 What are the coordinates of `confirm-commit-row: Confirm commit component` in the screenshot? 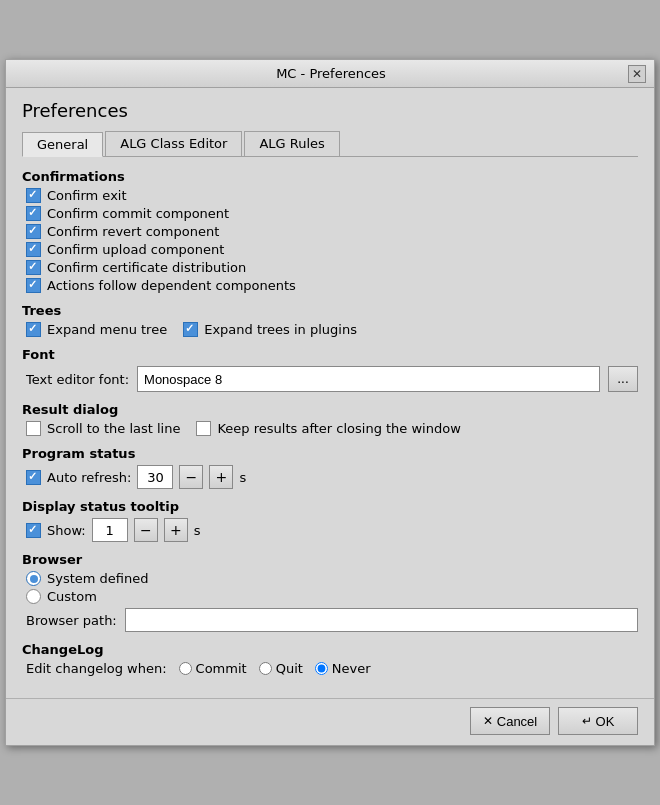 It's located at (332, 214).